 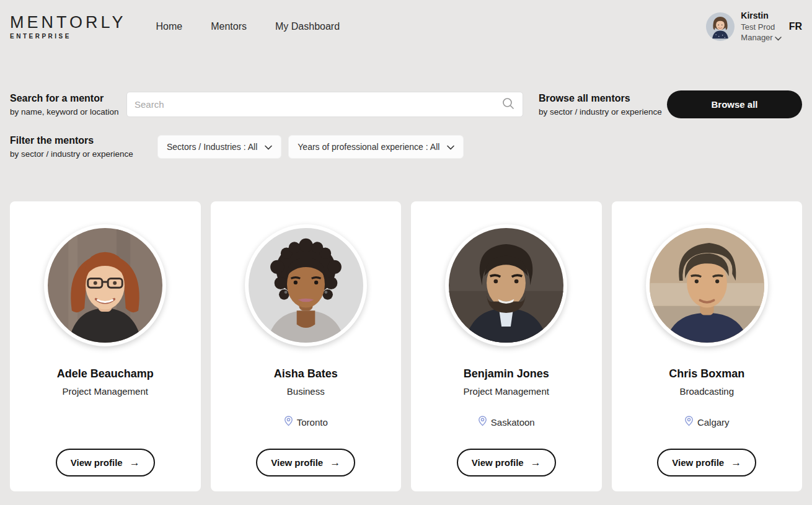 I want to click on nav-item-my-dashboard: My Dashboard, so click(x=307, y=27).